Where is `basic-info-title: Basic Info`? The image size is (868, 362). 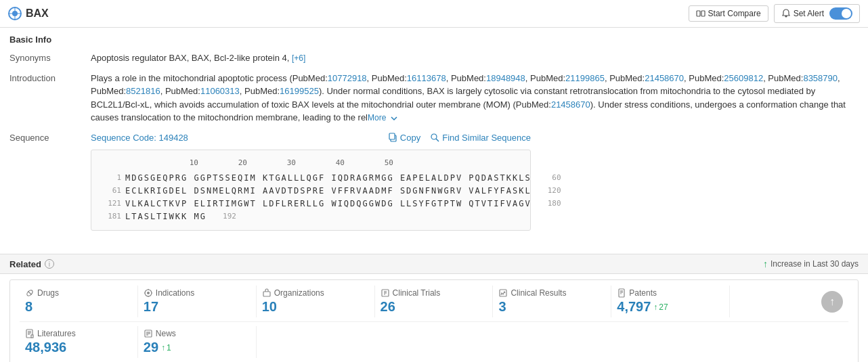 basic-info-title: Basic Info is located at coordinates (434, 39).